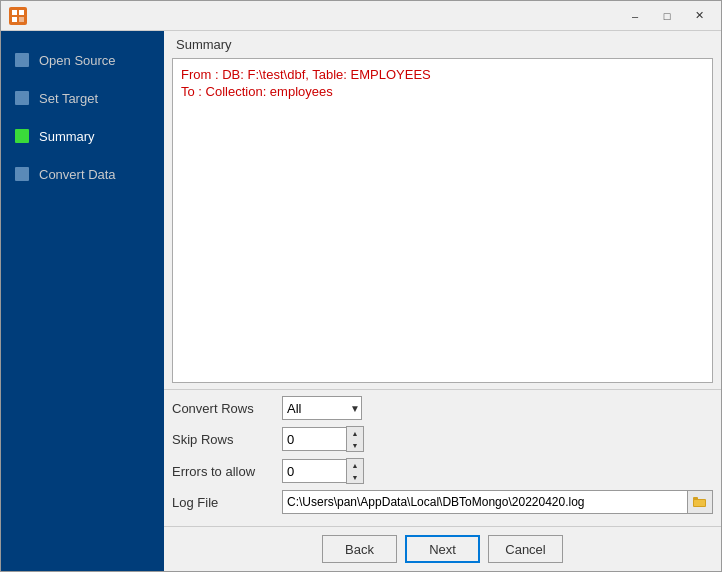 Image resolution: width=722 pixels, height=572 pixels. Describe the element at coordinates (699, 16) in the screenshot. I see `close-button: ✕` at that location.